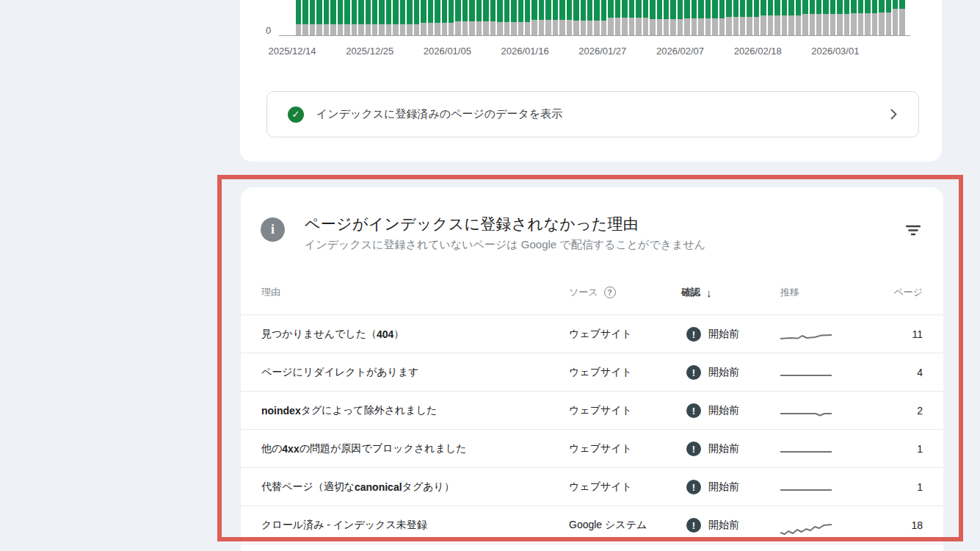  Describe the element at coordinates (592, 334) in the screenshot. I see `reason-table-row: 見つかりませんでした（404）ウェブサイト!開始前11` at that location.